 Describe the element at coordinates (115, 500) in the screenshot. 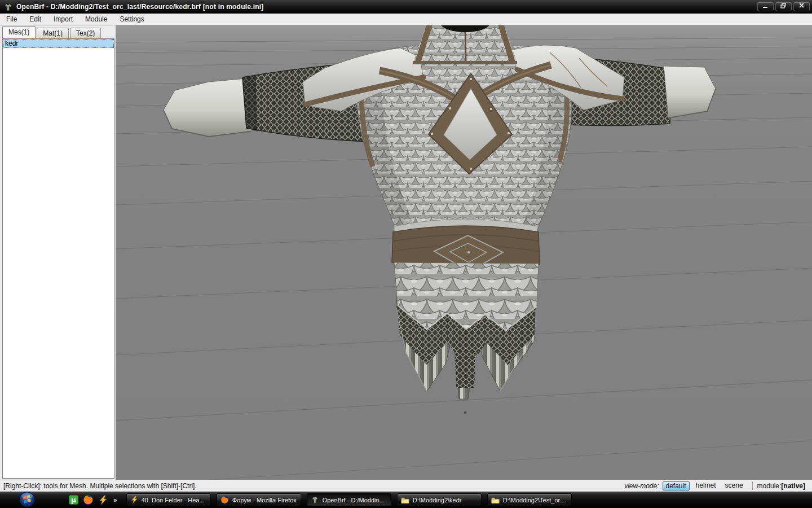

I see `quick-launch-overflow-chevron: »` at that location.